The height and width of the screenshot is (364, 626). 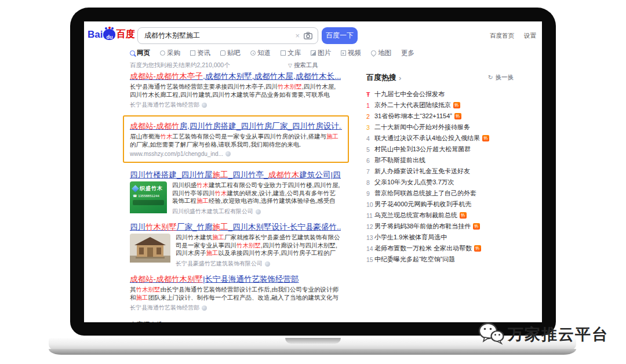 I want to click on hot-search-item: 10男子花4000元网购手机收到手机壳, so click(x=440, y=204).